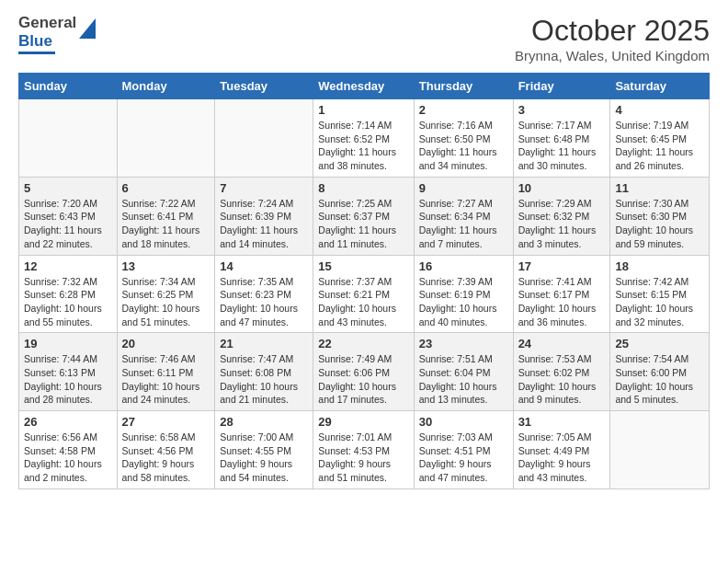  What do you see at coordinates (612, 31) in the screenshot?
I see `page-title: October 2025` at bounding box center [612, 31].